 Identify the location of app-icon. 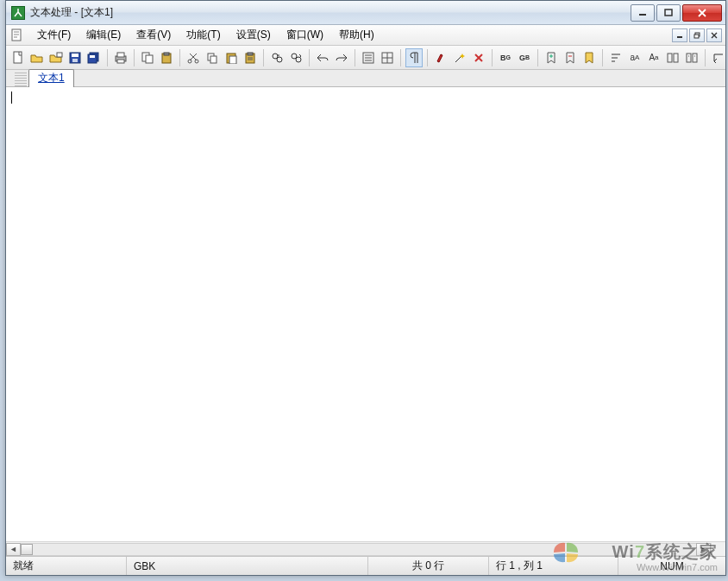
(18, 13).